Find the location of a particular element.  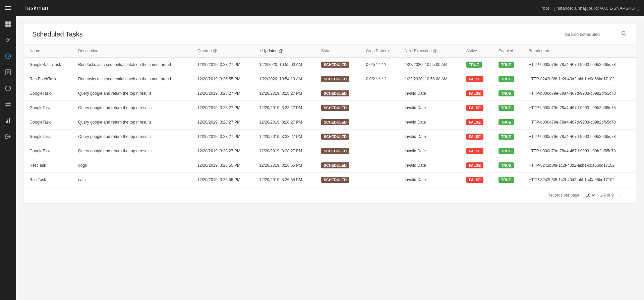

records-per-page-select: 5102550 is located at coordinates (590, 195).